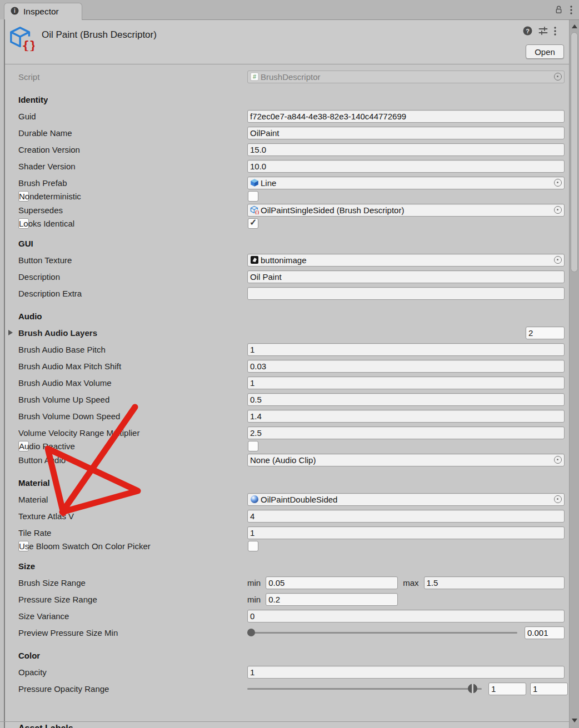  Describe the element at coordinates (406, 383) in the screenshot. I see `brush-audio-max-volume-input: 1` at that location.